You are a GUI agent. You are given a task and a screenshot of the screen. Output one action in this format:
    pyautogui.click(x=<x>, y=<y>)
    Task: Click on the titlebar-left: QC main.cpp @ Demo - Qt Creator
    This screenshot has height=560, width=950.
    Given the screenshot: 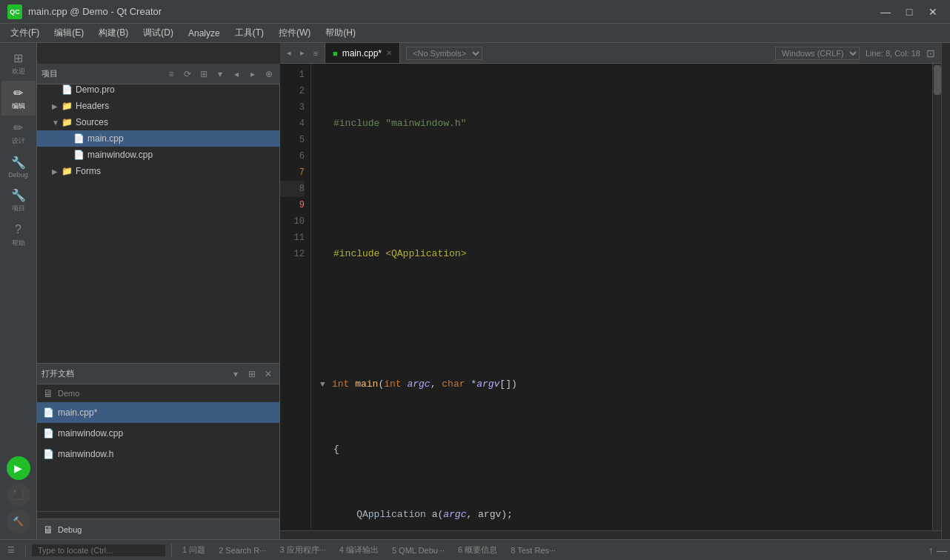 What is the action you would take?
    pyautogui.click(x=84, y=12)
    